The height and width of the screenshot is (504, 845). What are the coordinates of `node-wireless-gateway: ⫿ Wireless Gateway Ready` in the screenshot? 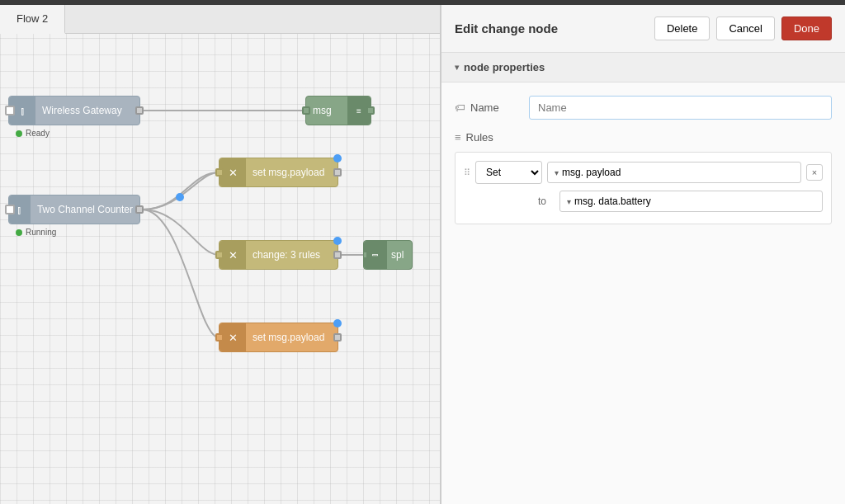 It's located at (74, 111).